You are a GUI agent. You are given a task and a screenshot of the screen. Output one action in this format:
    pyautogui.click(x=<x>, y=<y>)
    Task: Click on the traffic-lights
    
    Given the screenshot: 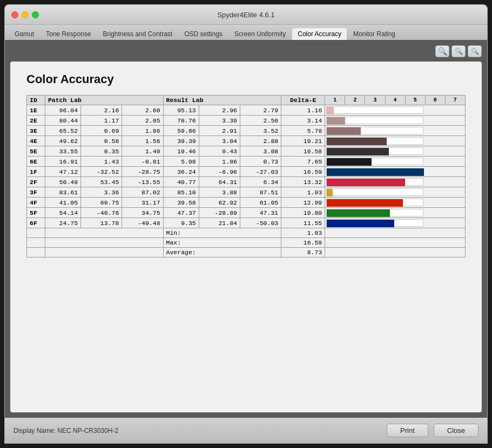 What is the action you would take?
    pyautogui.click(x=25, y=15)
    